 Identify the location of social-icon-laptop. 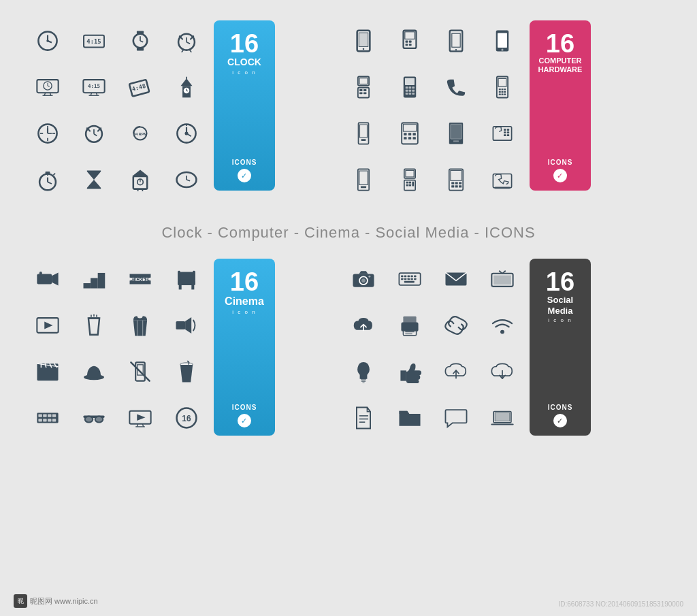
(502, 418).